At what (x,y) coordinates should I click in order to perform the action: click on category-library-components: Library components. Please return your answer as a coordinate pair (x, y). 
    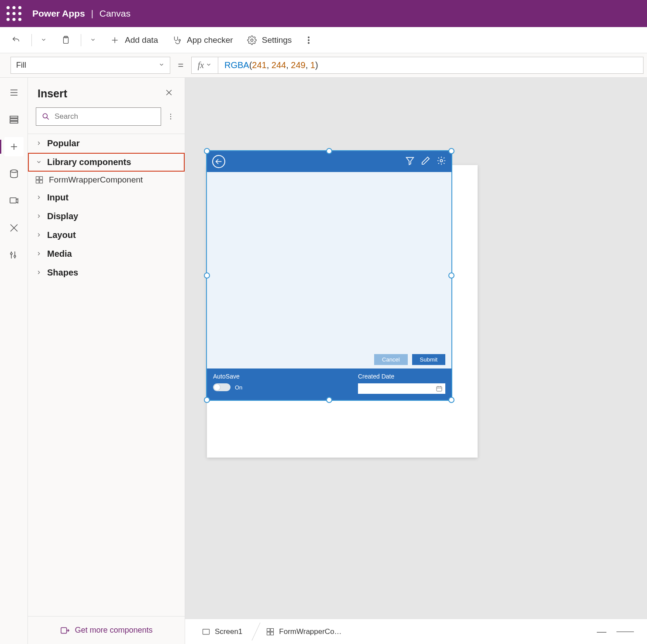
    Looking at the image, I should click on (107, 162).